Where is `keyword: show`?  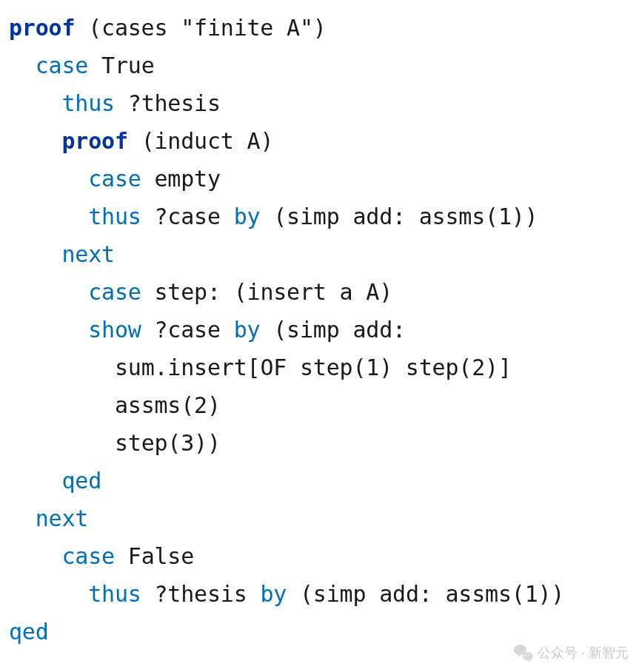 keyword: show is located at coordinates (114, 330).